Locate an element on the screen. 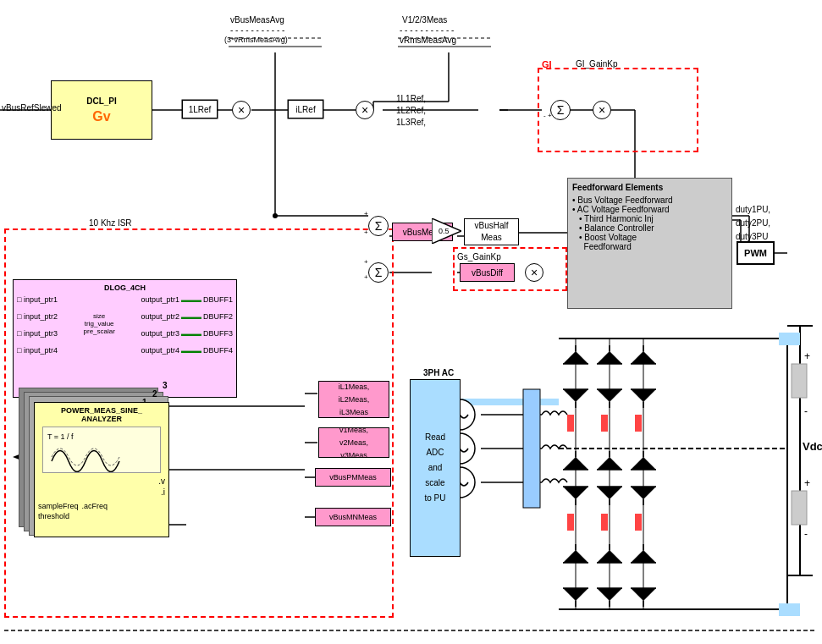 The image size is (822, 644). dbuff2-indicator: ▬▬▬ is located at coordinates (191, 316).